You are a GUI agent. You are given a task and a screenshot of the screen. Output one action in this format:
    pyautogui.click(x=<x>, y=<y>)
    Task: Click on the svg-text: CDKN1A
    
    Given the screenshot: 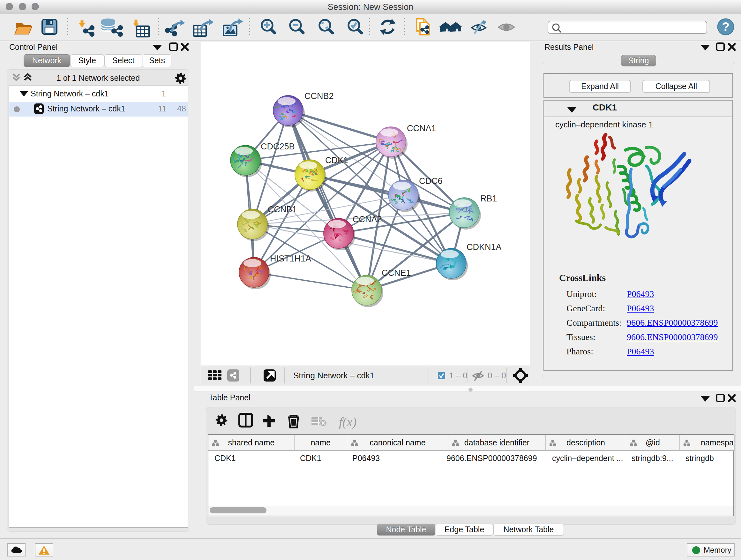 What is the action you would take?
    pyautogui.click(x=484, y=247)
    